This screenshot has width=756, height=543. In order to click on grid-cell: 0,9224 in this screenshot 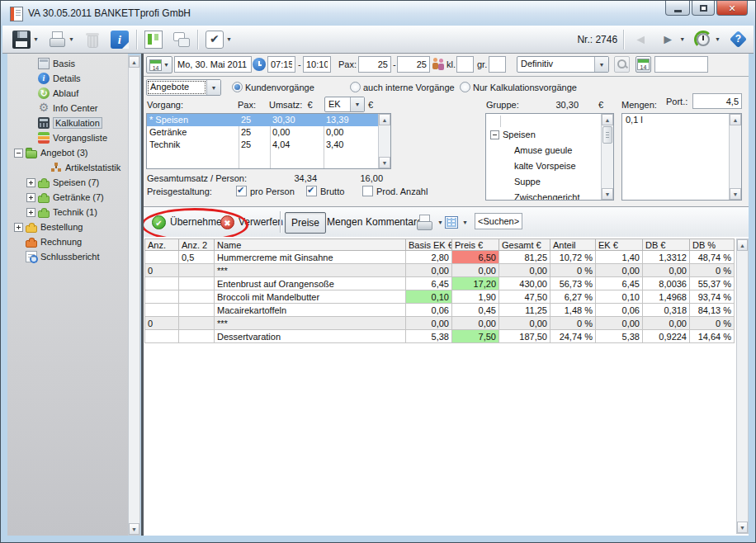, I will do `click(667, 337)`.